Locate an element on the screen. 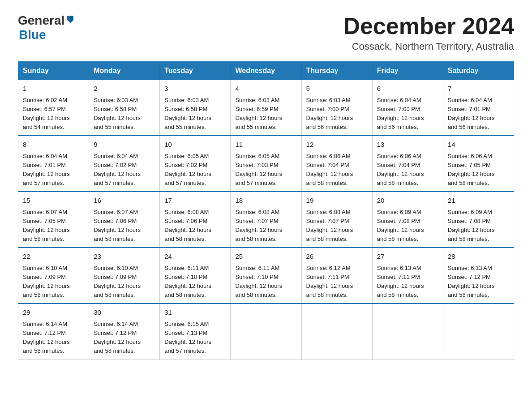 This screenshot has height=411, width=532. calendar-cell: 21 Sunrise: 6:09 AMSunset: 7:08 PMDaylig… is located at coordinates (478, 219).